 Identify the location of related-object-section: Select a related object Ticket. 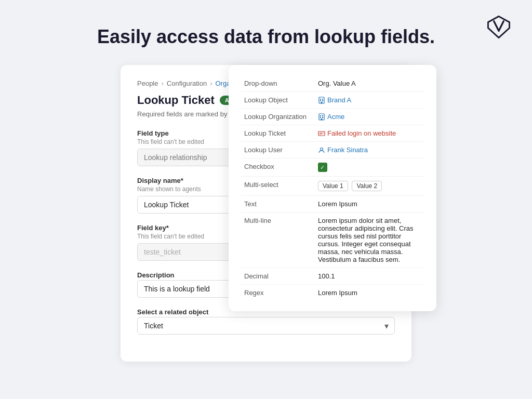
(266, 321).